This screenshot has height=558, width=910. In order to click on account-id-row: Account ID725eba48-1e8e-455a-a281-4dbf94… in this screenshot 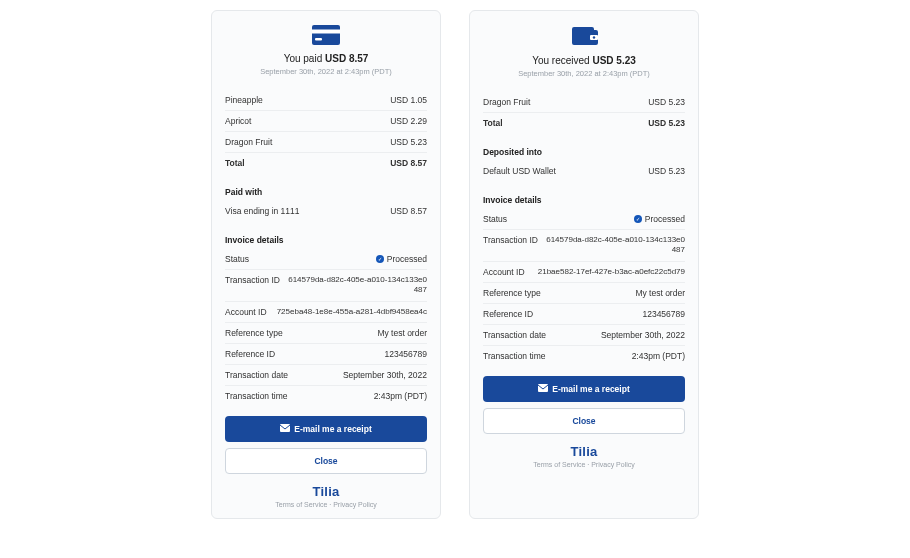, I will do `click(326, 312)`.